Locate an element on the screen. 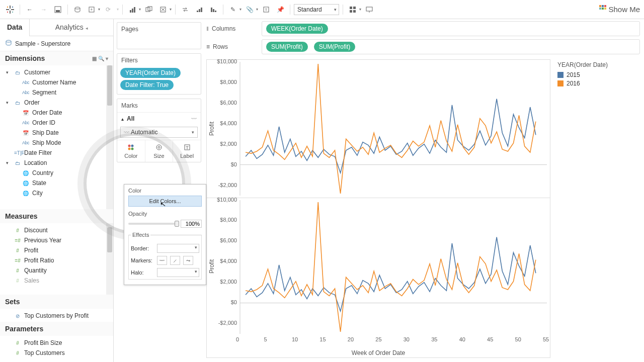 The height and width of the screenshot is (362, 644). dim-location-folder: ▾🗀Location is located at coordinates (56, 163).